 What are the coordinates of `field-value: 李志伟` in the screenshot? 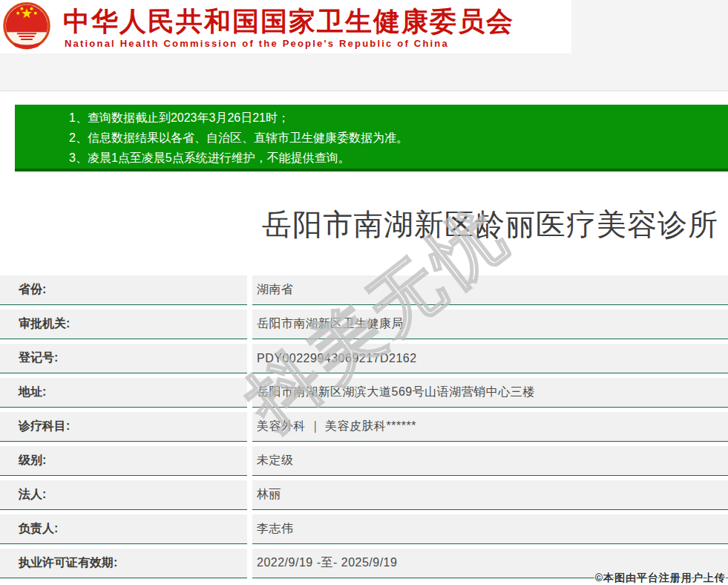 It's located at (490, 529).